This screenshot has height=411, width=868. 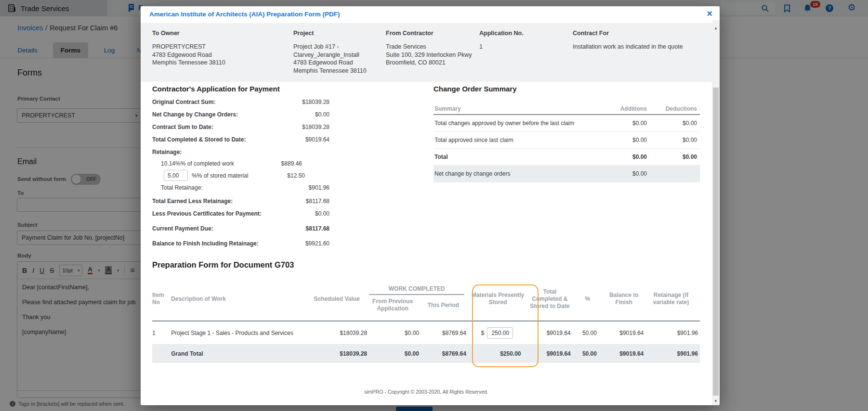 I want to click on info-label: To Owner, so click(x=208, y=33).